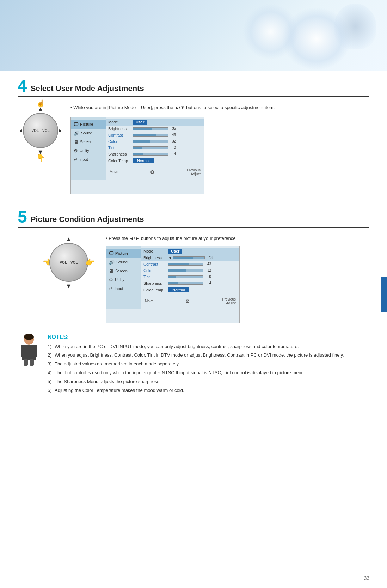  I want to click on osd-menu-label-utility-5: Utility, so click(120, 280).